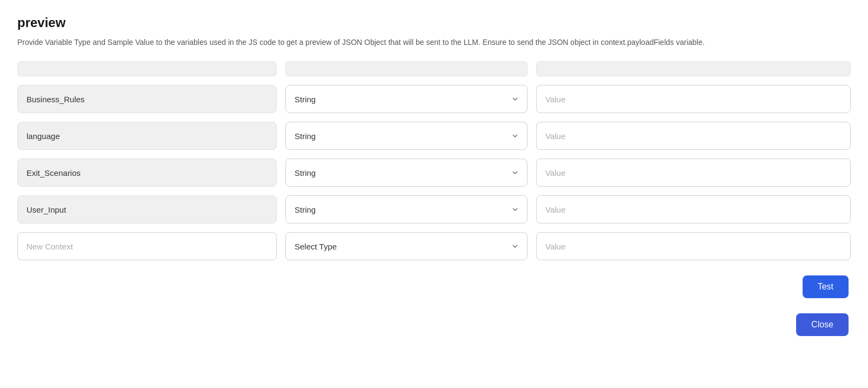 This screenshot has width=868, height=388. What do you see at coordinates (434, 209) in the screenshot?
I see `row-user-input: User_Input String Number Boolean Object …` at bounding box center [434, 209].